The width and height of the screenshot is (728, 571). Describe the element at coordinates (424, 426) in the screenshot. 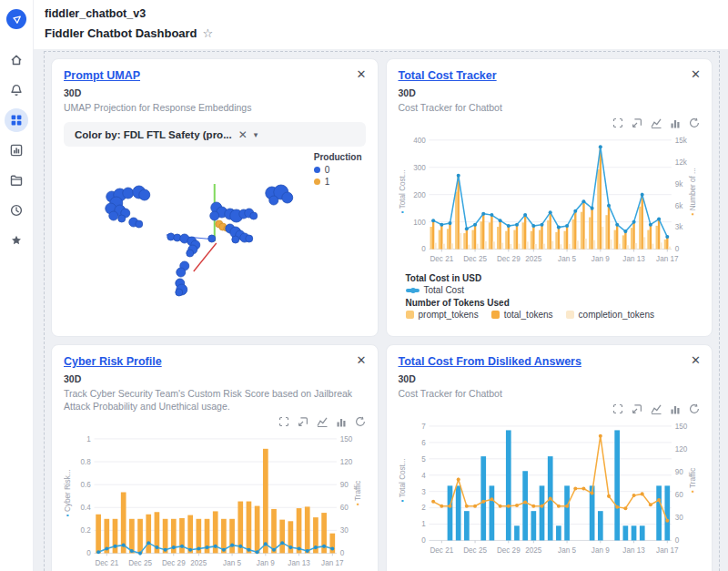

I see `svg-text: 7` at that location.